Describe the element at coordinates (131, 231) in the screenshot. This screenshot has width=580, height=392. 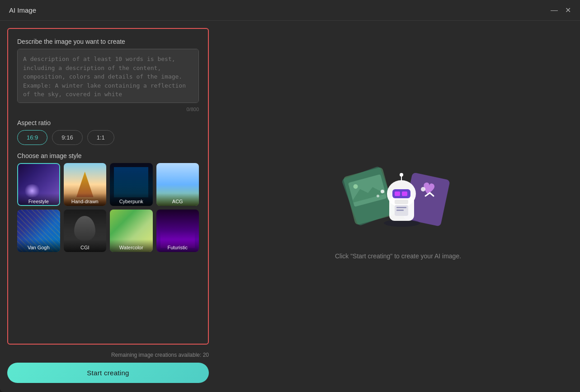
I see `style-watercolor: Watercolor` at that location.